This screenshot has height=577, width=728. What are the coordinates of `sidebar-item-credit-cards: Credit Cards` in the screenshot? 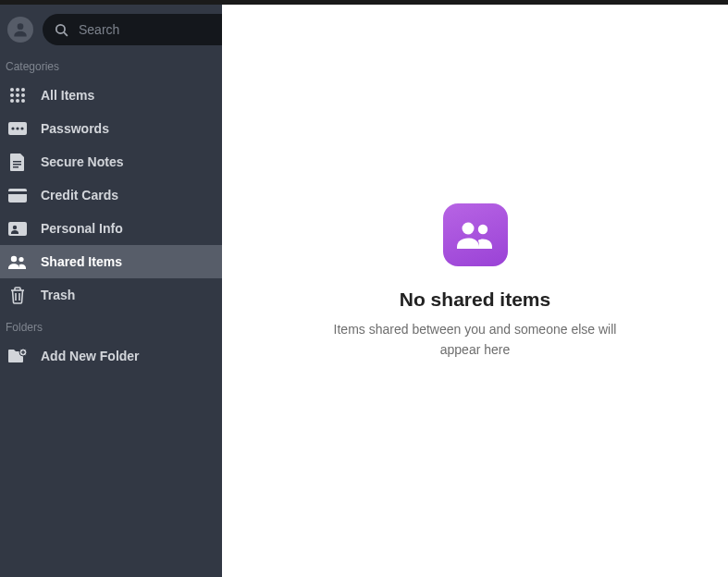 It's located at (111, 195).